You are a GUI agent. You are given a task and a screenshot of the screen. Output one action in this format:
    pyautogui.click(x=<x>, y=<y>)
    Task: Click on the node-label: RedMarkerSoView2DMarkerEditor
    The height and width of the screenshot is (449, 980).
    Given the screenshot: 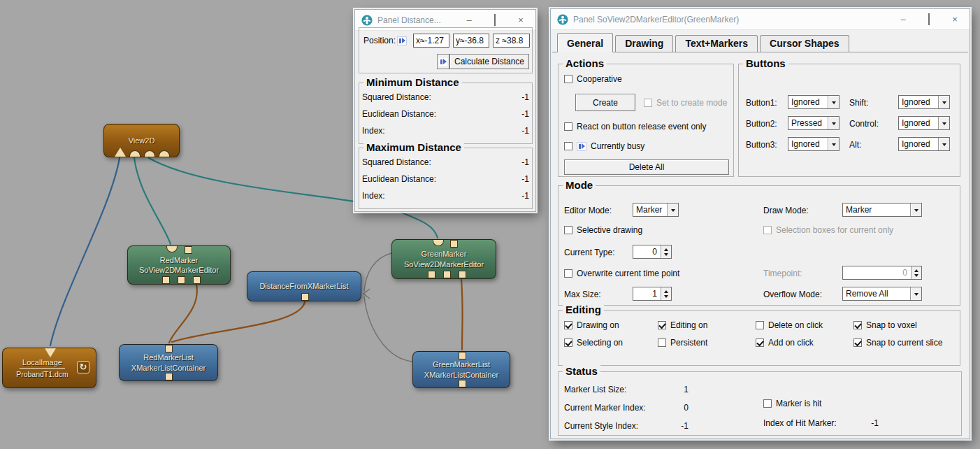 What is the action you would take?
    pyautogui.click(x=179, y=266)
    